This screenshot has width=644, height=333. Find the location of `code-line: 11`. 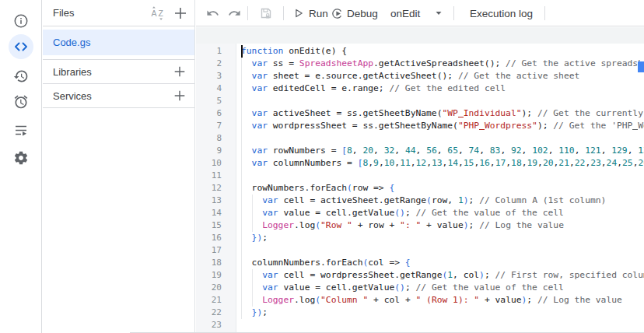

code-line: 11 is located at coordinates (420, 176).